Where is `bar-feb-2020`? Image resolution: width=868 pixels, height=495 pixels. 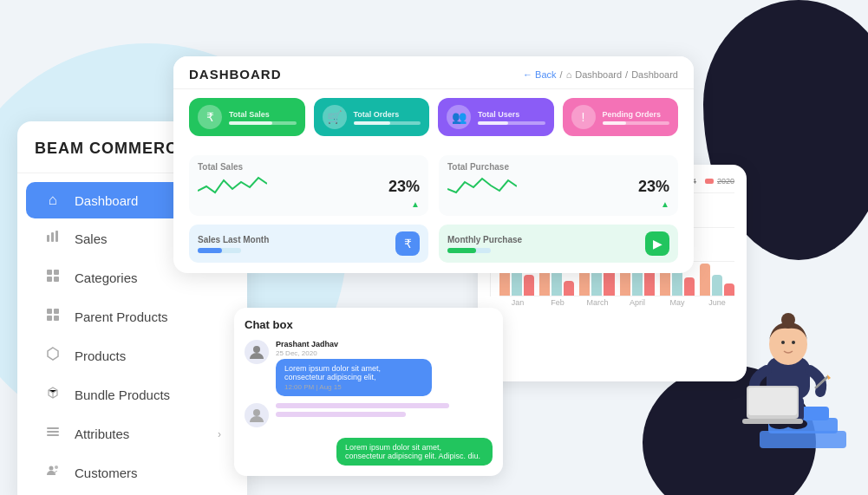 bar-feb-2020 is located at coordinates (569, 289).